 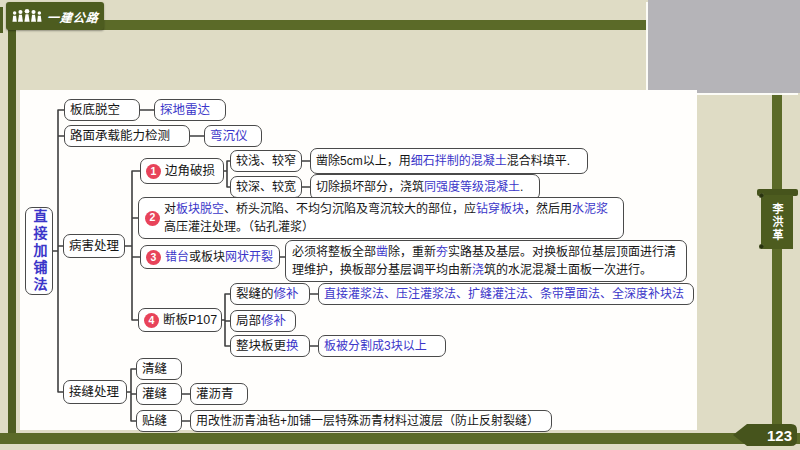 What do you see at coordinates (159, 369) in the screenshot?
I see `node-clean-joint: 清缝` at bounding box center [159, 369].